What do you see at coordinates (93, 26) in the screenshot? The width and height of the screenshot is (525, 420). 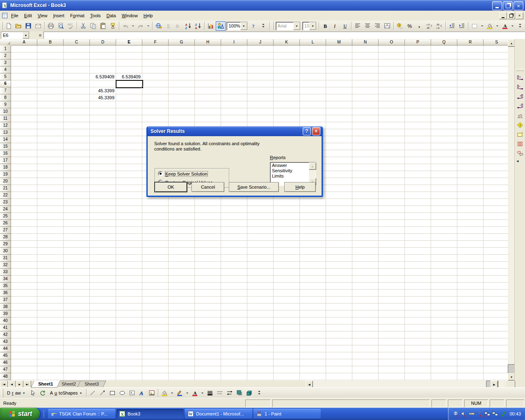 I see `copy-icon` at bounding box center [93, 26].